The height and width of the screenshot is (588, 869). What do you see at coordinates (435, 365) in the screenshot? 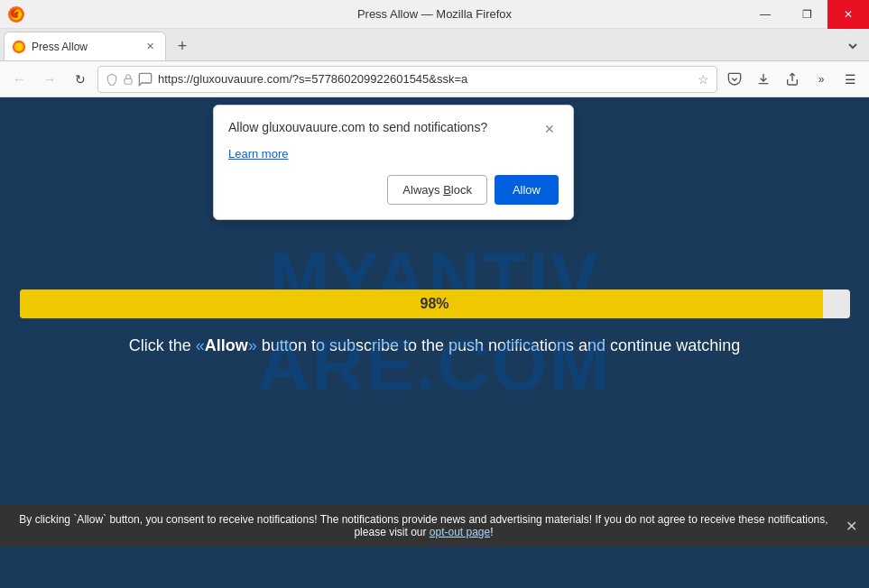
I see `watermark-line2: ARE.COM` at bounding box center [435, 365].